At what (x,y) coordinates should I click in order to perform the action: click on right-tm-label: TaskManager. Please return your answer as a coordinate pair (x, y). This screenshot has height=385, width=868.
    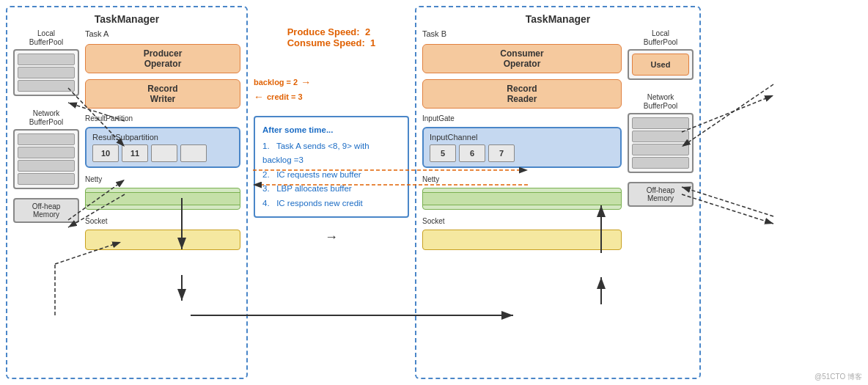
    Looking at the image, I should click on (558, 19).